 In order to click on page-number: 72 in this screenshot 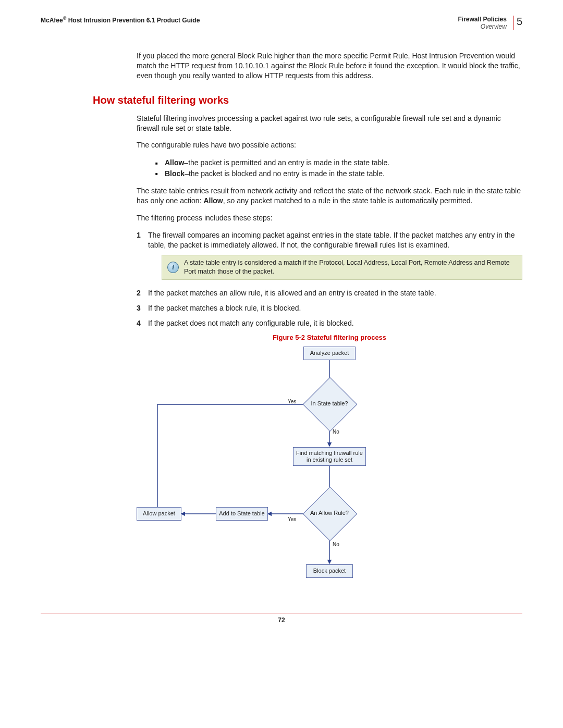, I will do `click(282, 620)`.